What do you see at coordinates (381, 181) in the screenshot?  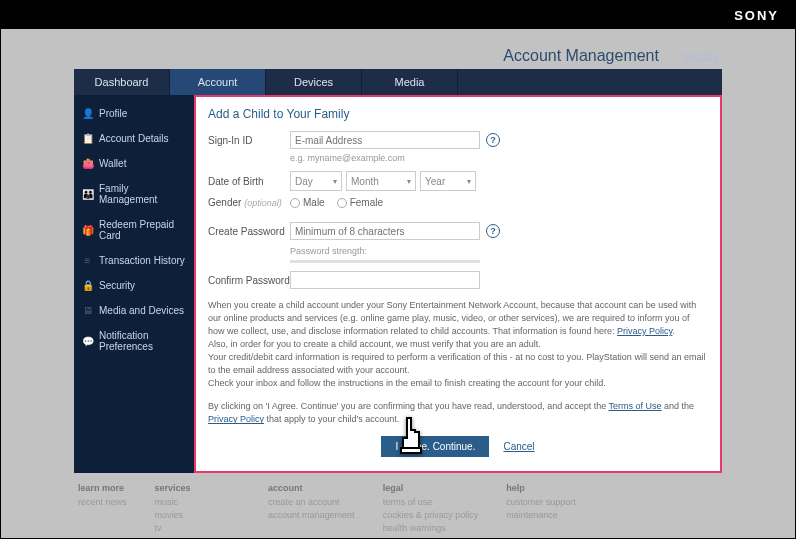 I see `month-select: Month` at bounding box center [381, 181].